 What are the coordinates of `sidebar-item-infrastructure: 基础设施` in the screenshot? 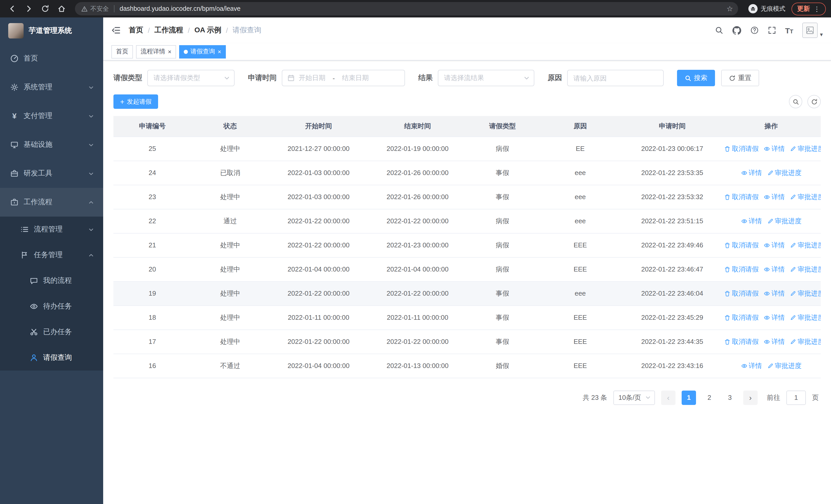 It's located at (52, 145).